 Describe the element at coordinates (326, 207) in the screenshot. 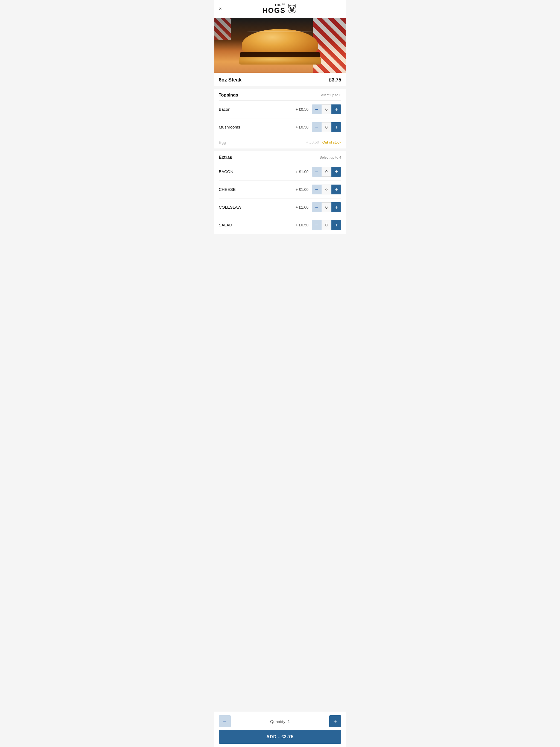

I see `extra-qty-coleslaw: − 0 +` at that location.